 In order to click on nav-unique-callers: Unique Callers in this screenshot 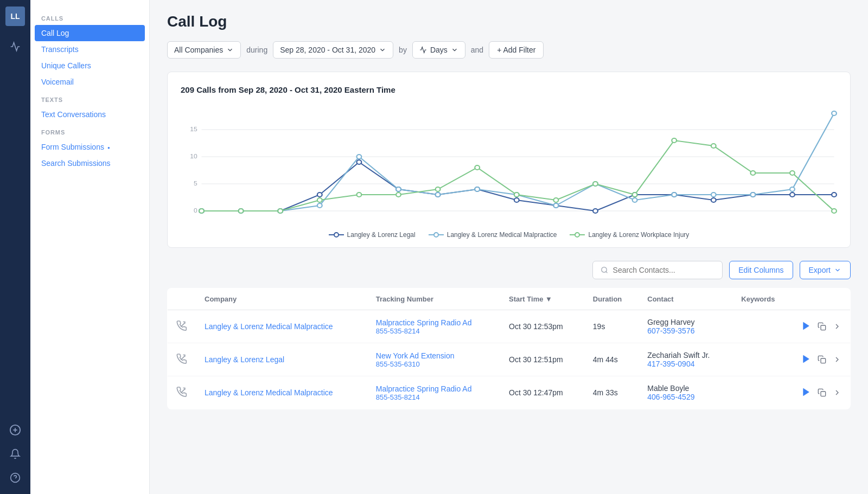, I will do `click(90, 66)`.